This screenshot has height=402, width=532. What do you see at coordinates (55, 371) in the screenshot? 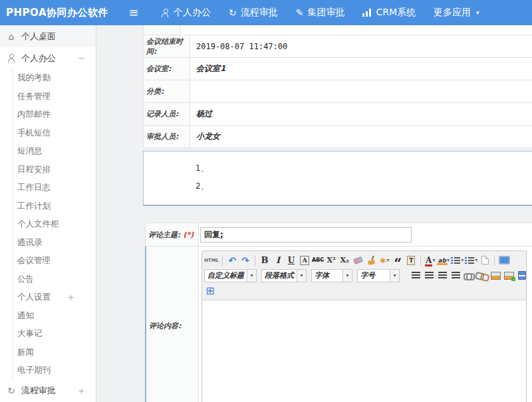
I see `sidebar-item-e-journal: 电子期刊` at bounding box center [55, 371].